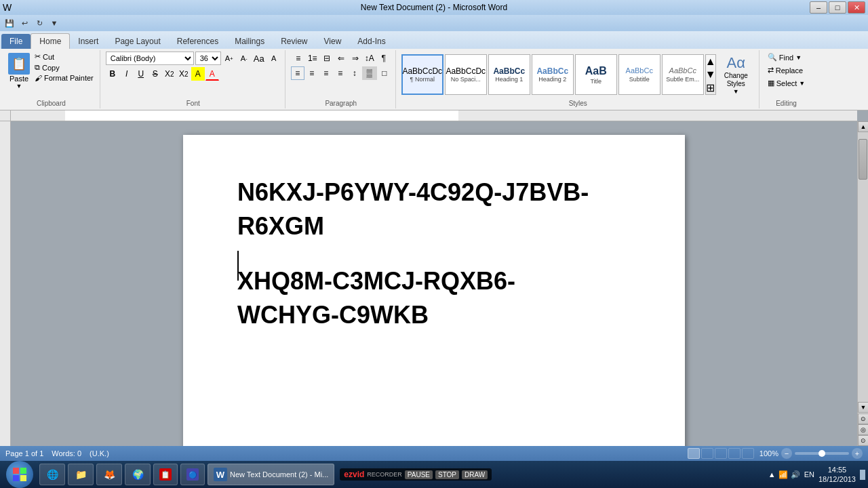 Image resolution: width=868 pixels, height=488 pixels. I want to click on tab-references: References, so click(198, 41).